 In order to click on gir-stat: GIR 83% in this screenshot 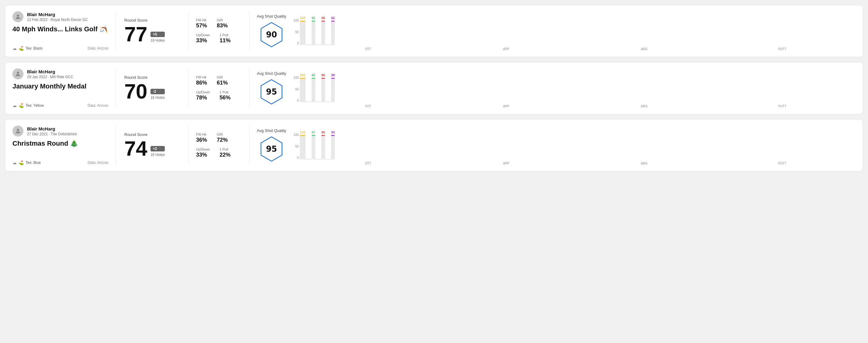, I will do `click(222, 24)`.